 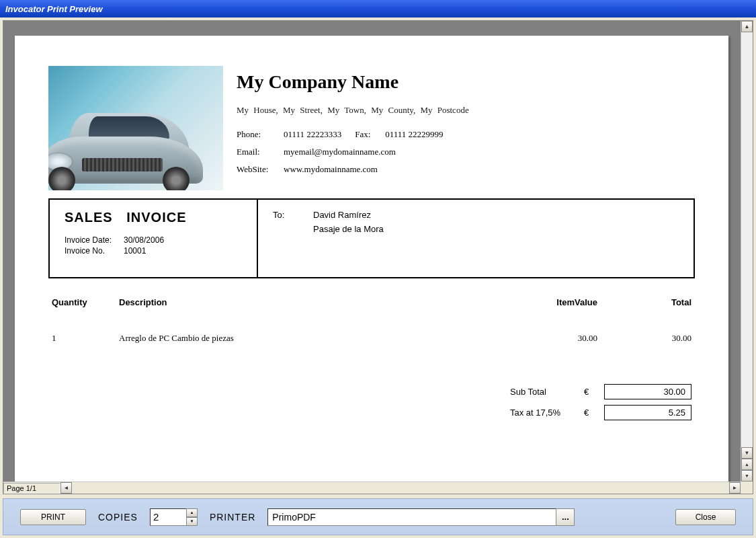 What do you see at coordinates (747, 27) in the screenshot?
I see `scroll-up-button: ▲` at bounding box center [747, 27].